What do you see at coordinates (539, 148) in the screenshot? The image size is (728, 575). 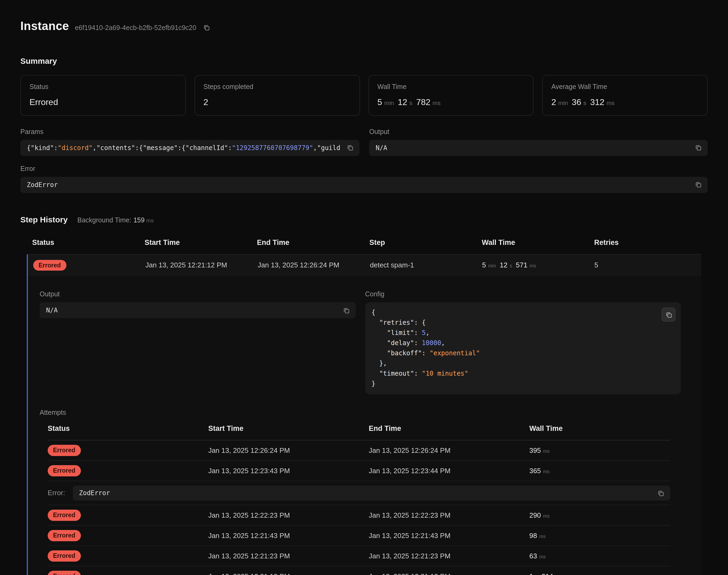 I see `output-value-box: N/A` at bounding box center [539, 148].